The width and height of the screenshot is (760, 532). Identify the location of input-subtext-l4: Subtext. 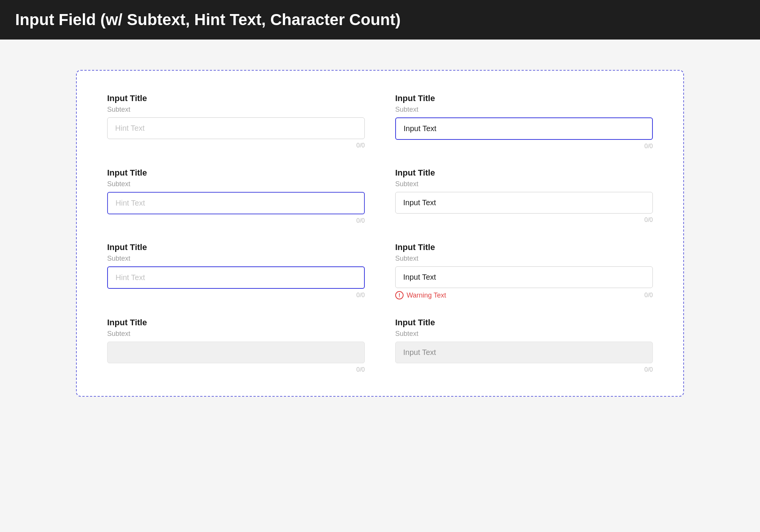
(236, 334).